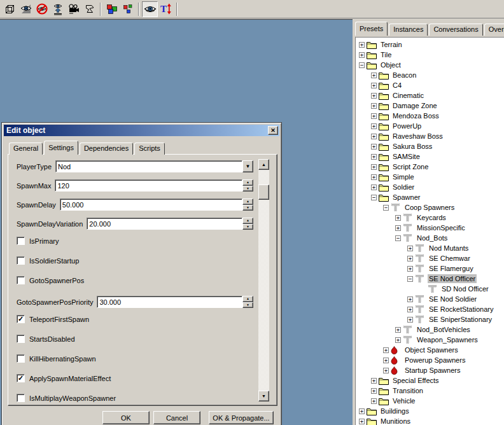 This screenshot has height=425, width=504. I want to click on tree-item-label: C4, so click(397, 85).